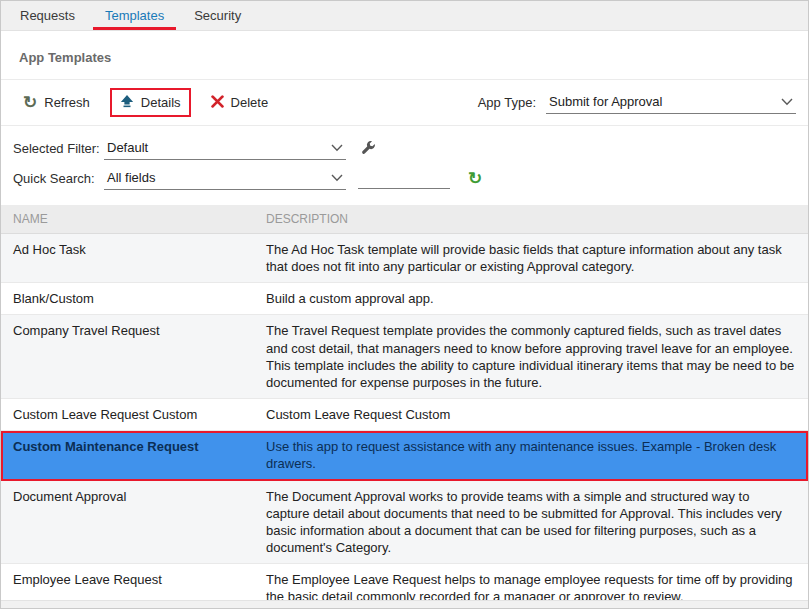 Image resolution: width=809 pixels, height=609 pixels. What do you see at coordinates (161, 102) in the screenshot?
I see `details-label: Details` at bounding box center [161, 102].